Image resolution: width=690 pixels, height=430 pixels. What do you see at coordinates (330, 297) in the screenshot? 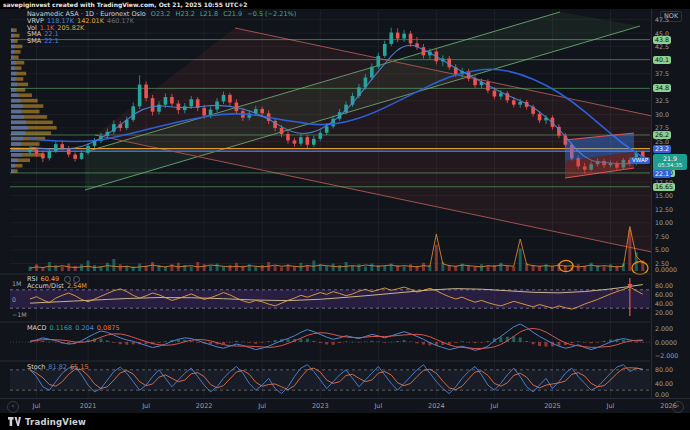
I see `rsi-pane` at bounding box center [330, 297].